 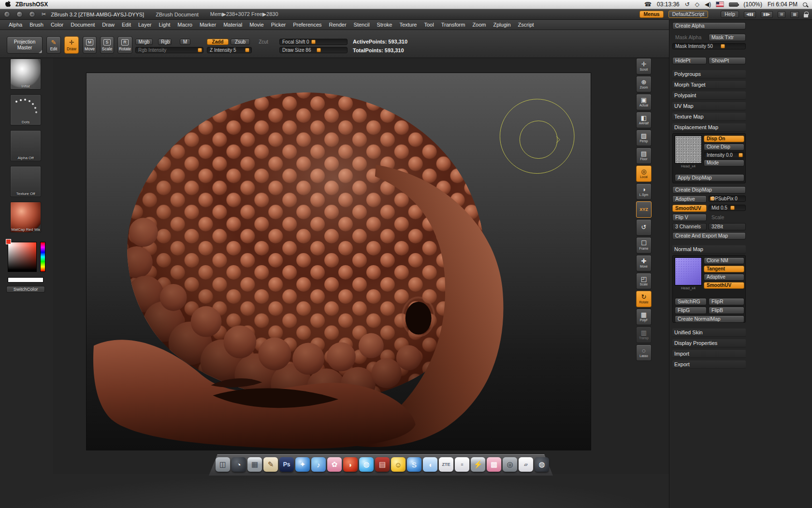 I want to click on call-status-icon: ☎, so click(x=648, y=4).